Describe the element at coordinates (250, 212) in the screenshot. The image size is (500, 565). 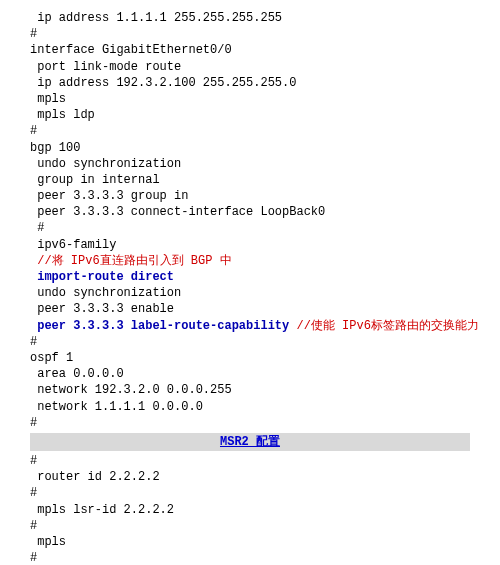
I see `cfg-line: peer 3.3.3.3 connect-interface LoopBack0` at that location.